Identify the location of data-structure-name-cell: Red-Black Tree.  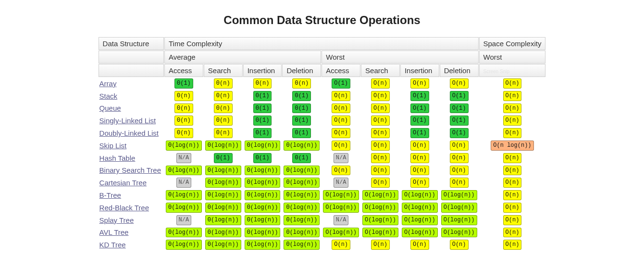
(131, 208).